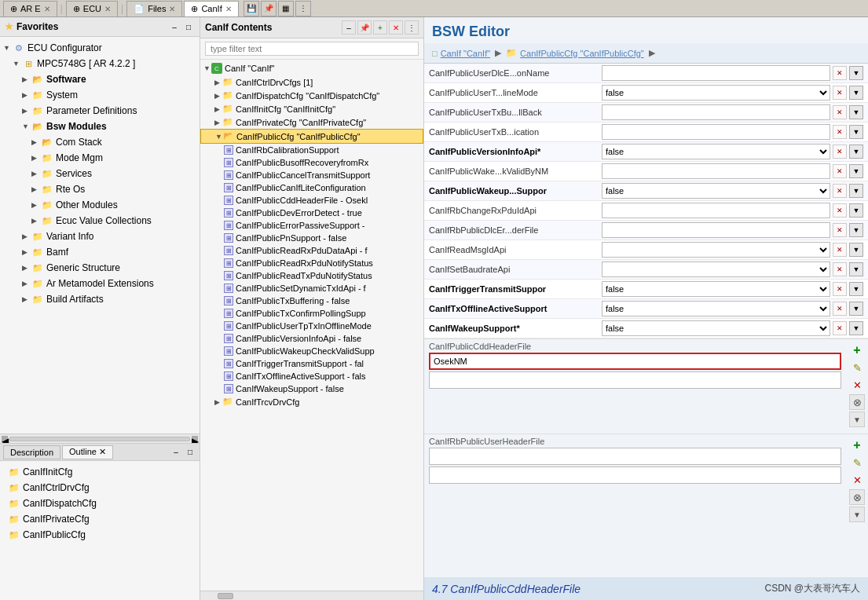  What do you see at coordinates (857, 514) in the screenshot?
I see `rb-down-btn: ▼` at bounding box center [857, 514].